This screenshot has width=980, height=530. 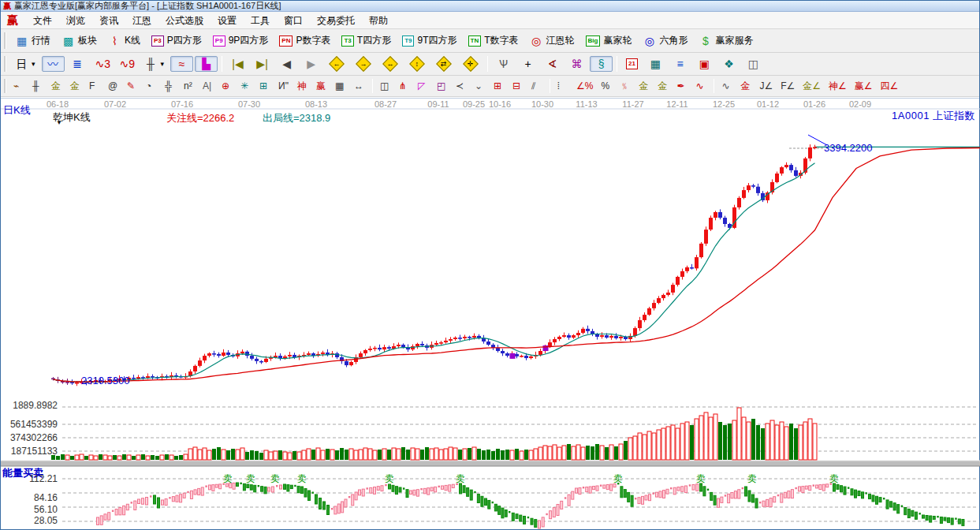 What do you see at coordinates (182, 104) in the screenshot?
I see `date-axis-label: 07-16` at bounding box center [182, 104].